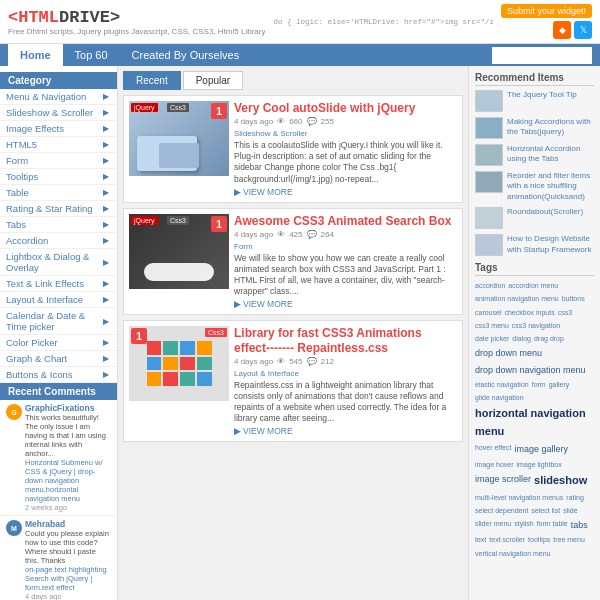  Describe the element at coordinates (346, 108) in the screenshot. I see `article-title: Very Cool autoSlide with jQuery` at that location.